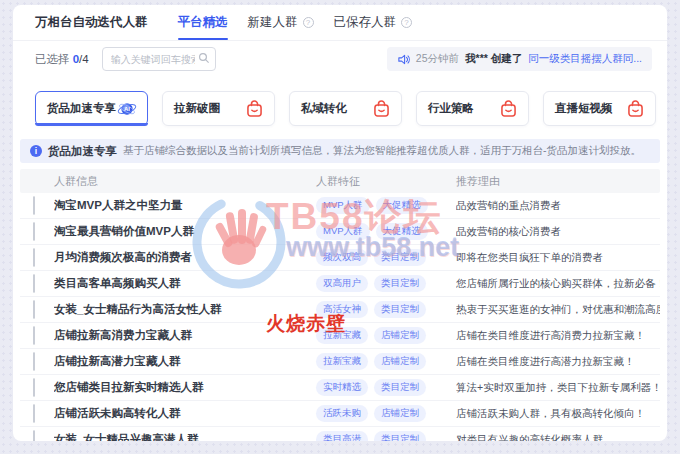 Image resolution: width=680 pixels, height=454 pixels. Describe the element at coordinates (340, 362) in the screenshot. I see `table-row: 店铺拉新高潜力宝藏人群 拉新宝藏 店铺定制 店铺在类目维度进行高潜力拉新宝藏！` at that location.